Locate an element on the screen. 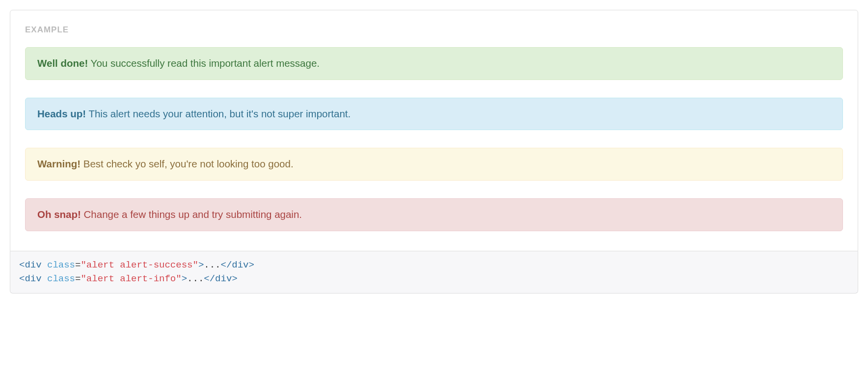  alert-success: Well done! You successfully read this im… is located at coordinates (434, 64).